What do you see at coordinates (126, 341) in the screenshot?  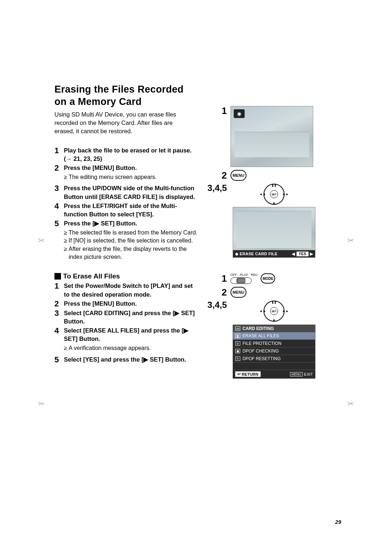 I see `step-item: 4 Select [ERASE ALL FILES] and press the…` at bounding box center [126, 341].